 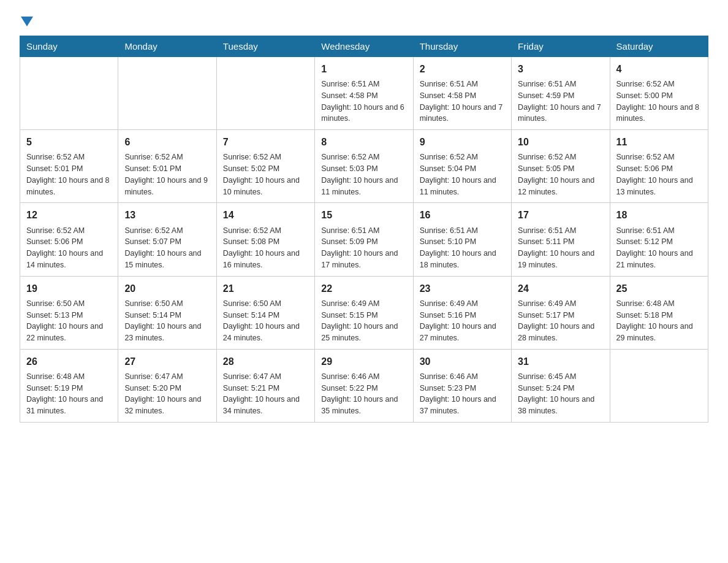 What do you see at coordinates (364, 93) in the screenshot?
I see `calendar-cell: 1Sunrise: 6:51 AM Sunset: 4:58 PM Daylig…` at bounding box center [364, 93].